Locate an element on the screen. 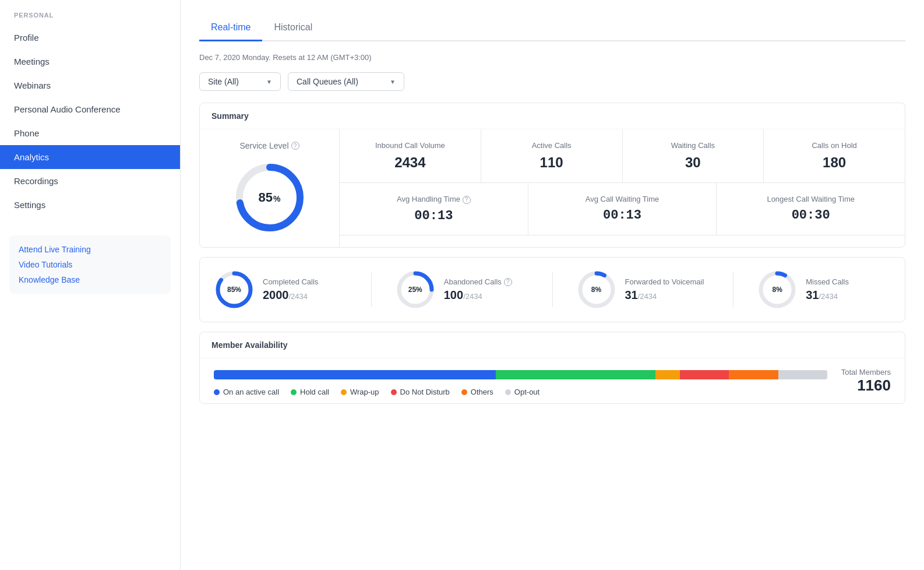 This screenshot has height=570, width=924. legend-item-on-active-call: On an active call is located at coordinates (246, 392).